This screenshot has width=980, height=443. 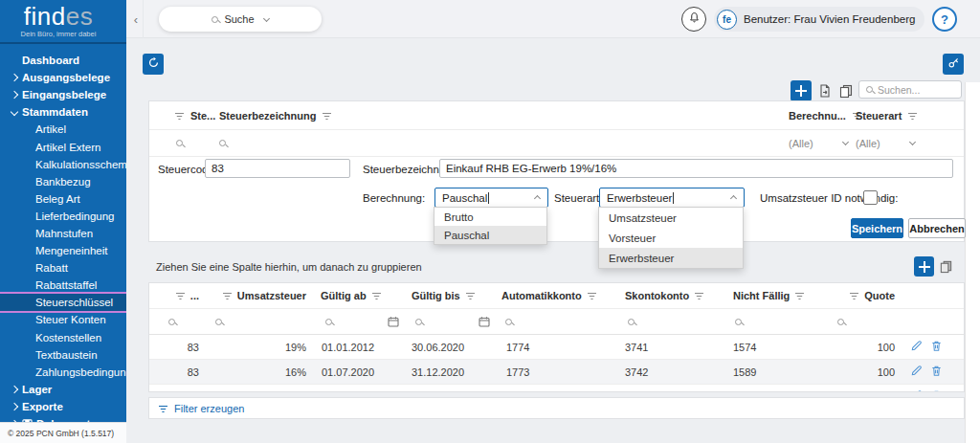 What do you see at coordinates (885, 144) in the screenshot?
I see `filter-select-steuerart: (Alle)` at bounding box center [885, 144].